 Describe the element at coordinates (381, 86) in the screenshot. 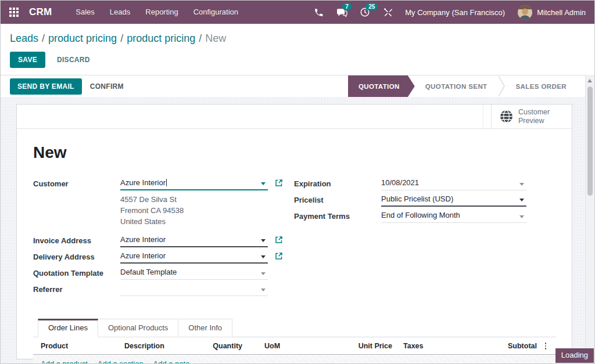

I see `stage-quotation: QUOTATION` at that location.